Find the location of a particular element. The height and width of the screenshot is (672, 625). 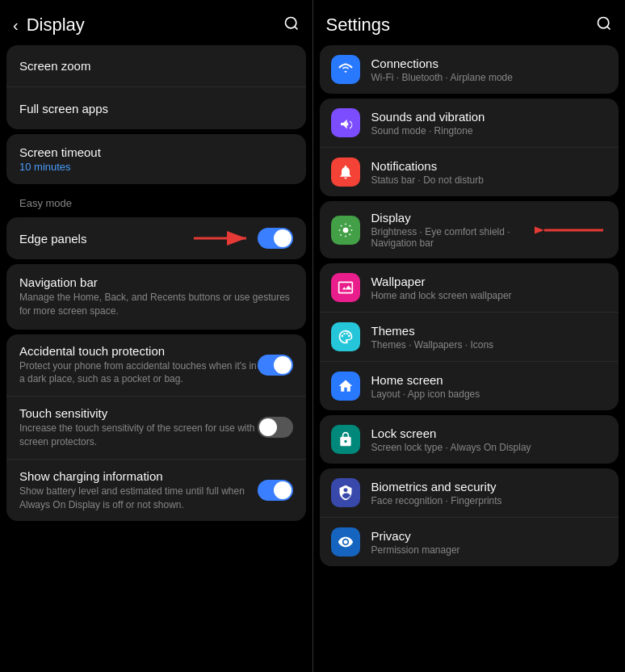

notifications-text: Notifications Status bar · Do not distur… is located at coordinates (489, 173).